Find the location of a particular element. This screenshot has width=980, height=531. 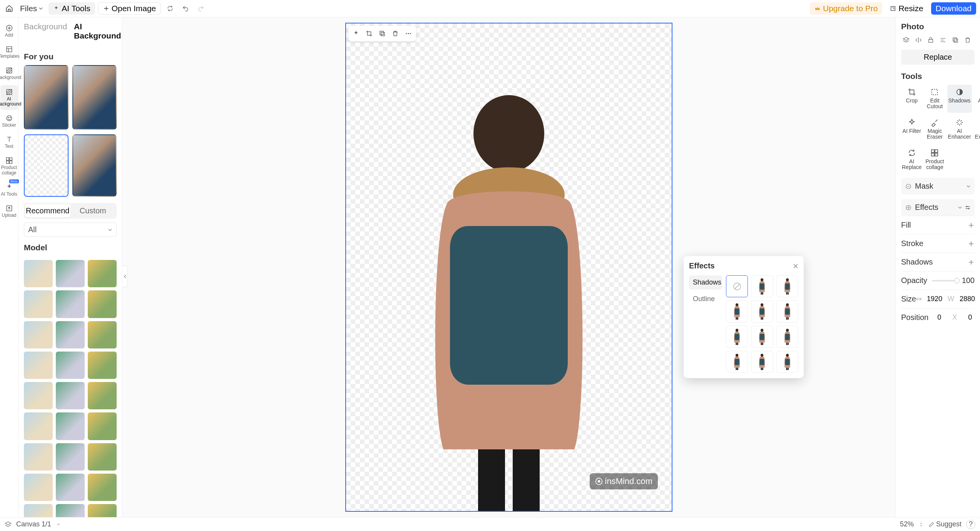

help-icon: ? is located at coordinates (971, 524).